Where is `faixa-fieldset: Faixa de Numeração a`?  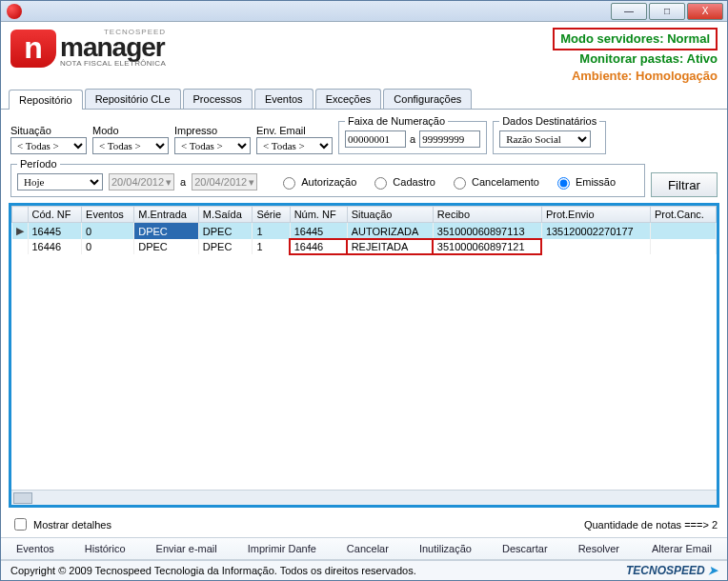 faixa-fieldset: Faixa de Numeração a is located at coordinates (413, 135).